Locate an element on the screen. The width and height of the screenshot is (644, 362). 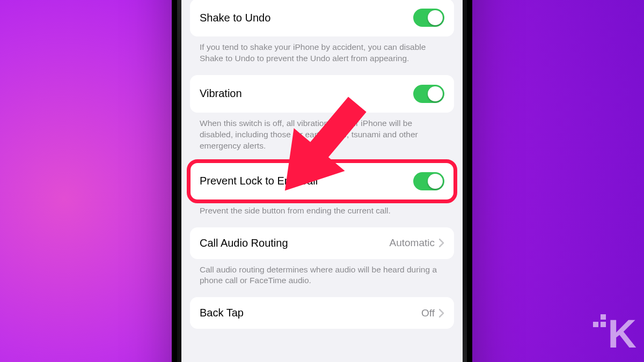
row-label: Vibration is located at coordinates (221, 93).